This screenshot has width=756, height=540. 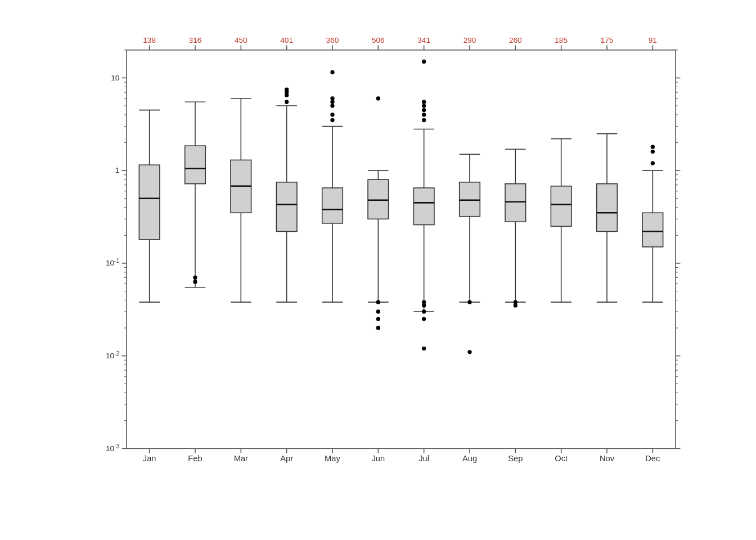 I want to click on svg-text: Feb, so click(x=195, y=458).